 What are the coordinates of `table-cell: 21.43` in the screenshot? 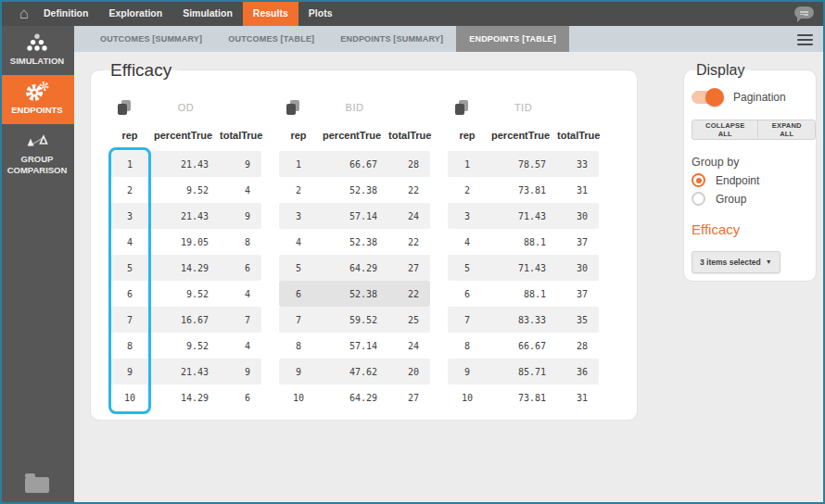 It's located at (184, 217).